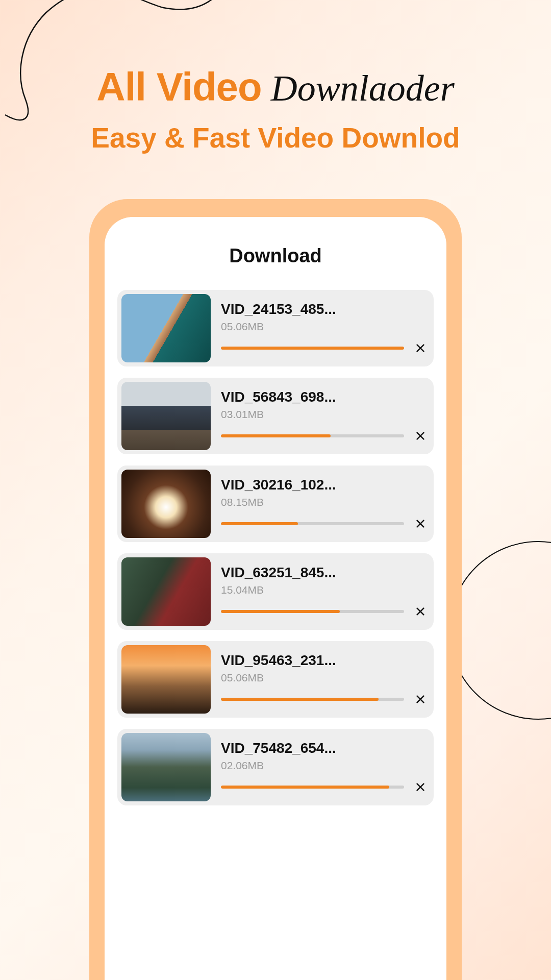 Image resolution: width=551 pixels, height=980 pixels. I want to click on download-item: VID_56843_698... 03.01MB, so click(276, 416).